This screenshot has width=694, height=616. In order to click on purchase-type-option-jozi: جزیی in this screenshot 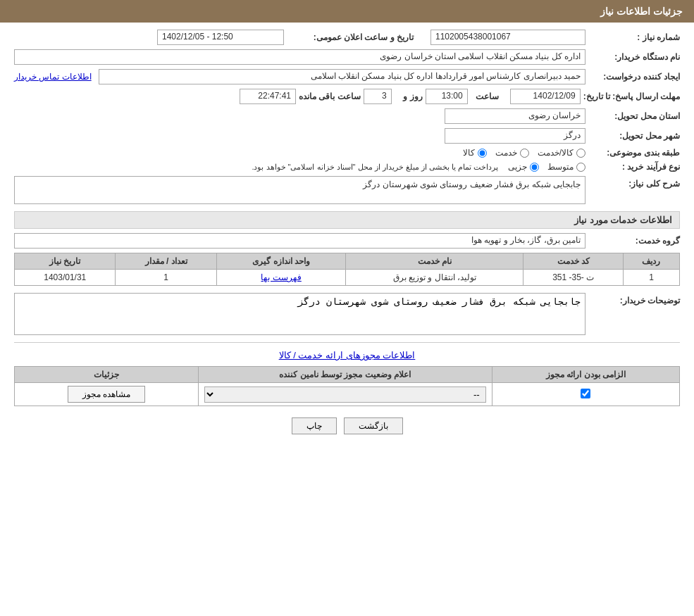, I will do `click(523, 167)`.